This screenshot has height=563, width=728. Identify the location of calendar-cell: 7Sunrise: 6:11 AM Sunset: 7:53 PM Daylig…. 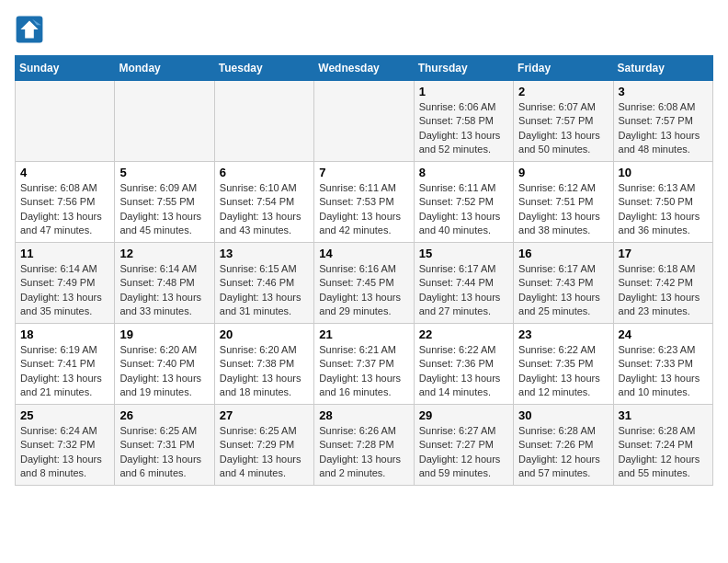
(364, 202).